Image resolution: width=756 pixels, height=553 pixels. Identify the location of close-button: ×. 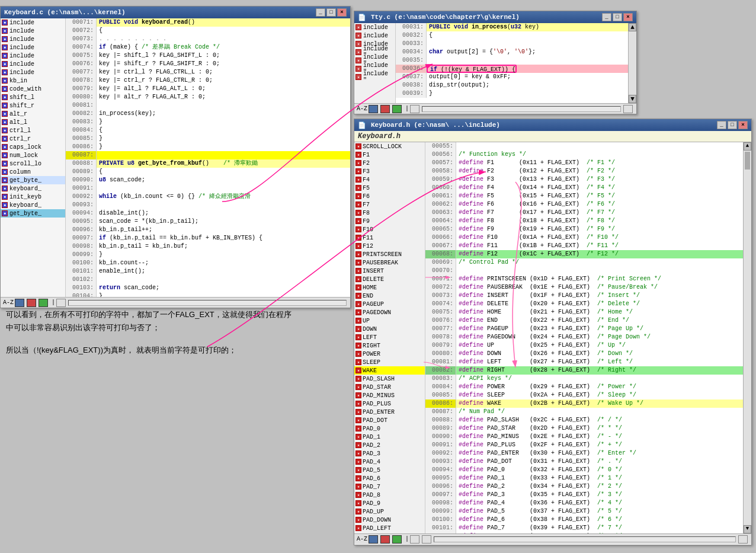
(342, 12).